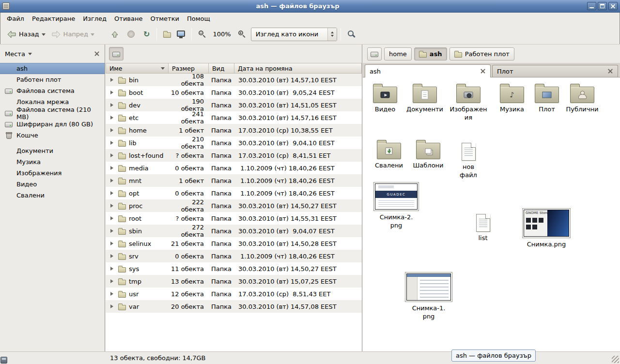 This screenshot has height=364, width=620. What do you see at coordinates (582, 98) in the screenshot?
I see `icon-item-public: Публични` at bounding box center [582, 98].